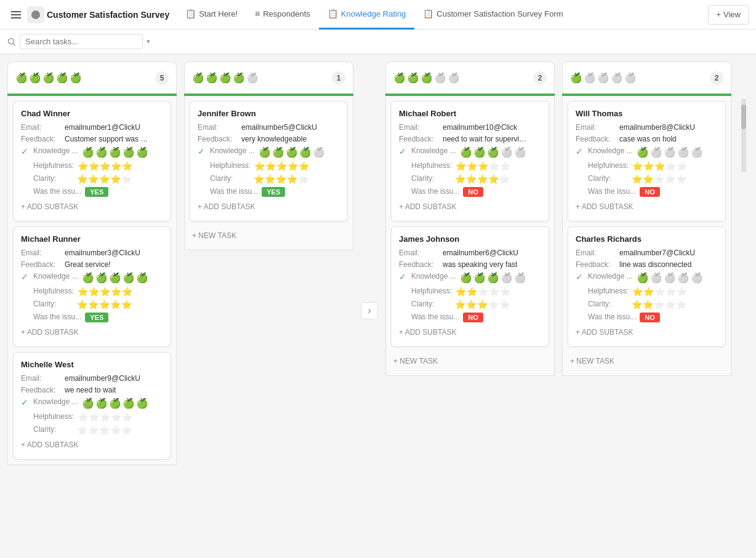 The width and height of the screenshot is (756, 558). I want to click on column-body: Will Thomas Email: emailnumber8@ClickU F…, so click(646, 236).